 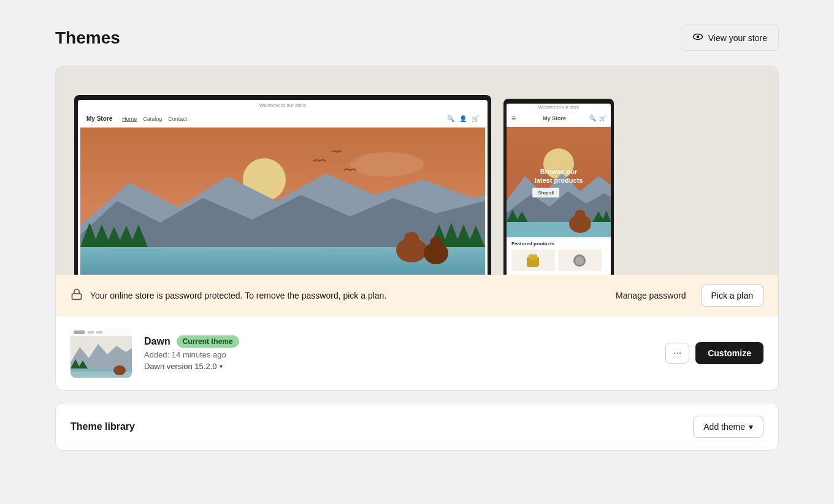 What do you see at coordinates (732, 296) in the screenshot?
I see `pick-plan-button: Pick a plan` at bounding box center [732, 296].